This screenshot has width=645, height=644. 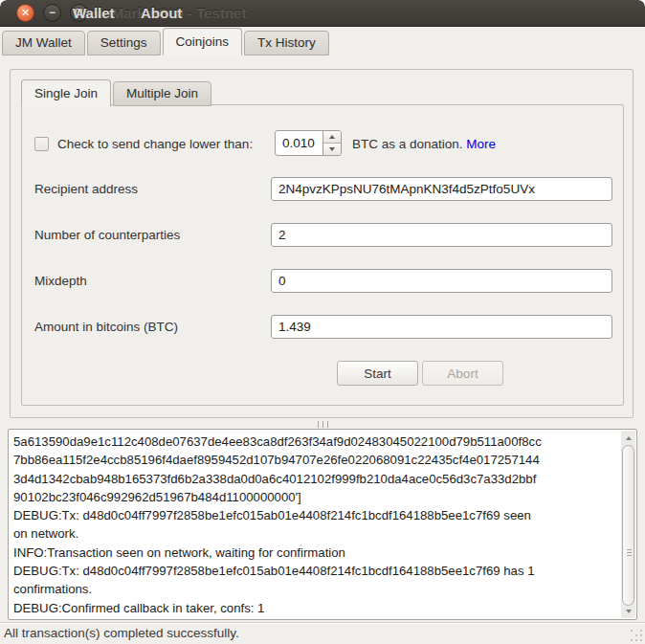 What do you see at coordinates (316, 459) in the screenshot?
I see `log-line: 7bb86ea115f2e4ccb85196f4daef8959452d107b…` at bounding box center [316, 459].